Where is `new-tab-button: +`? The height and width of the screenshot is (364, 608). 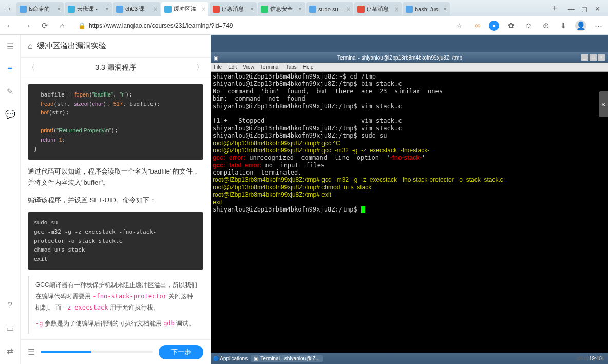
new-tab-button: + is located at coordinates (555, 8).